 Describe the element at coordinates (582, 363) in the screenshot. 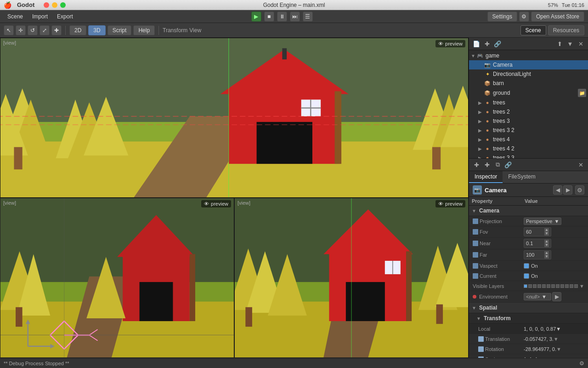

I see `status-icon: ⚙` at that location.